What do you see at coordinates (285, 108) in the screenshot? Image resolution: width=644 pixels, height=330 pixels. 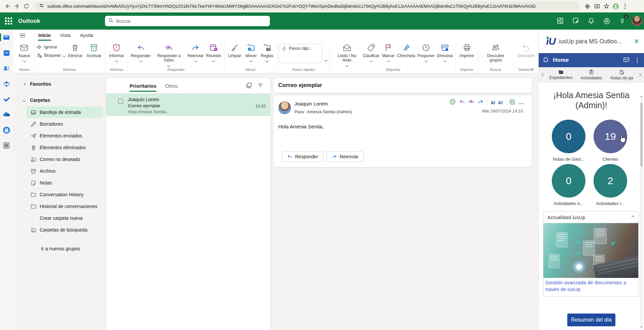 I see `sender-avatar` at bounding box center [285, 108].